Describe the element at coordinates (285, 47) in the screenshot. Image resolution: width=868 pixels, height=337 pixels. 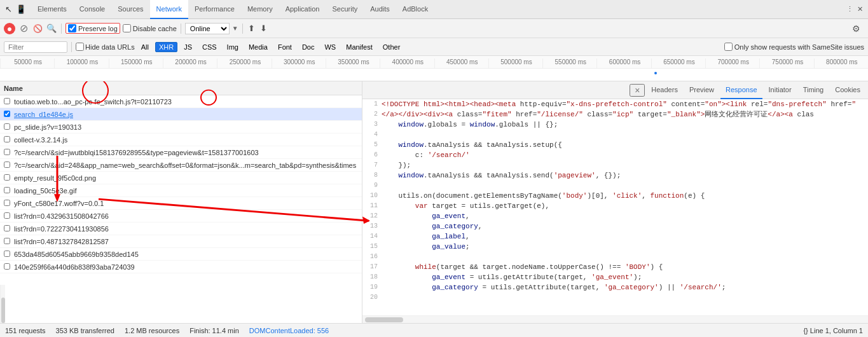
I see `filter-font-button: Font` at that location.